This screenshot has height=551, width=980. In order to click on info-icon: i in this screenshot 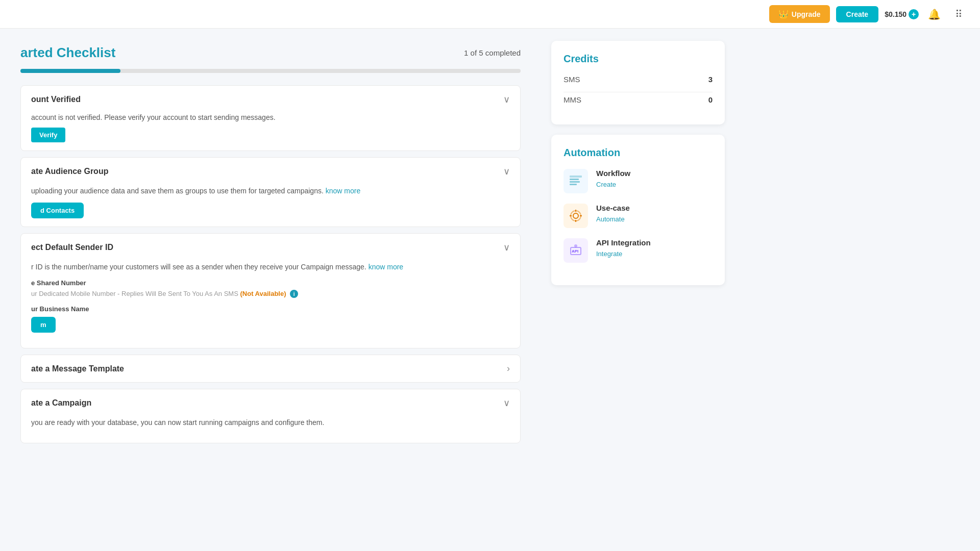, I will do `click(294, 294)`.